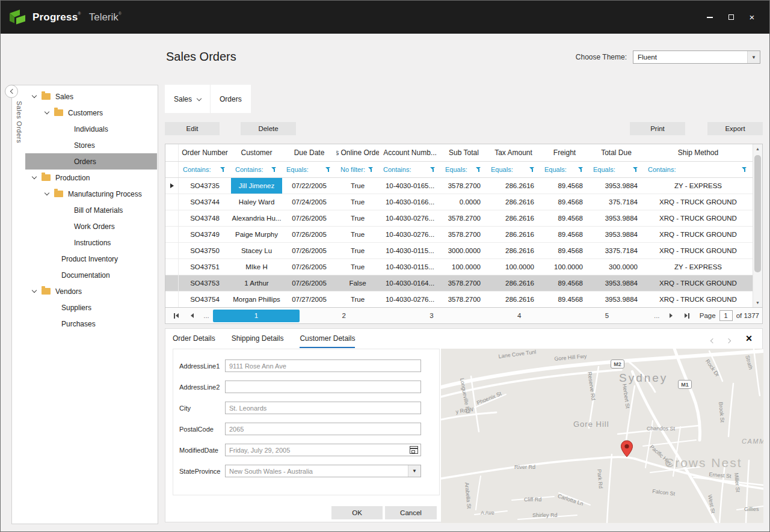 This screenshot has width=770, height=532. Describe the element at coordinates (91, 258) in the screenshot. I see `tree-item-product-inventory: Product Inventory` at that location.